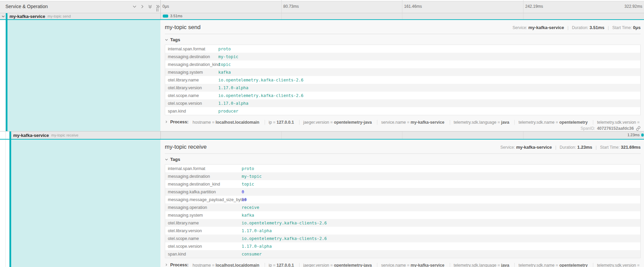 Image resolution: width=644 pixels, height=267 pixels. I want to click on divider, so click(403, 34).